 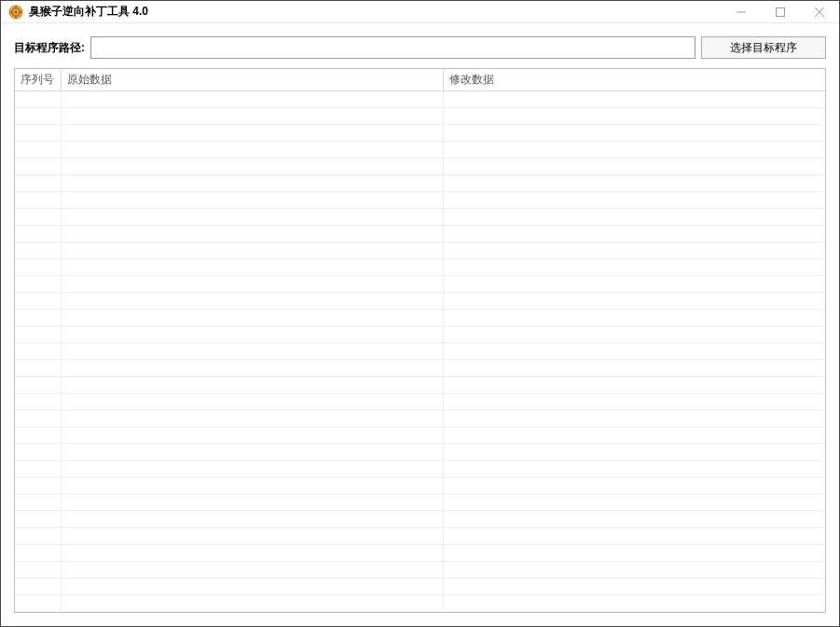 I want to click on table-header: 序列号 原始数据 修改数据, so click(x=420, y=80).